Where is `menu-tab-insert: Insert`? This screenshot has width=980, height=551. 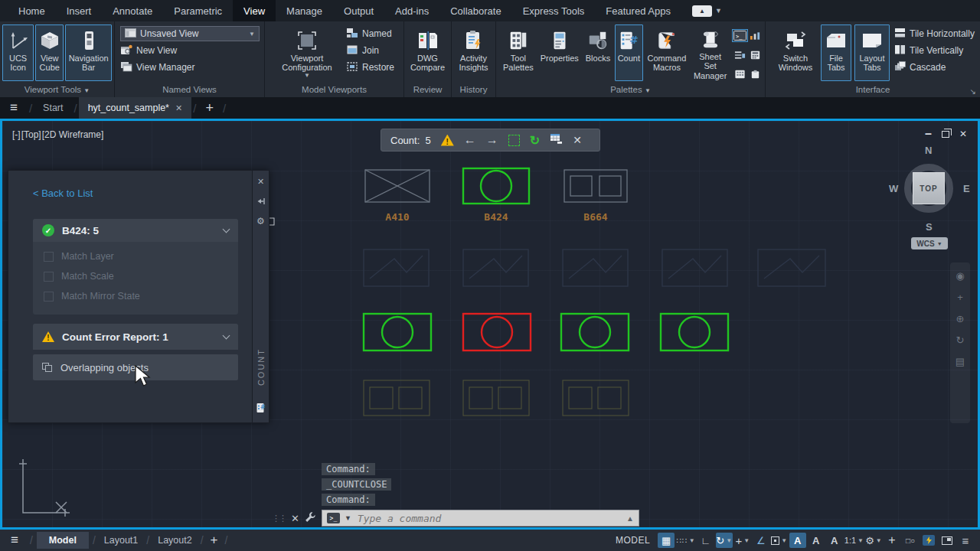 menu-tab-insert: Insert is located at coordinates (80, 11).